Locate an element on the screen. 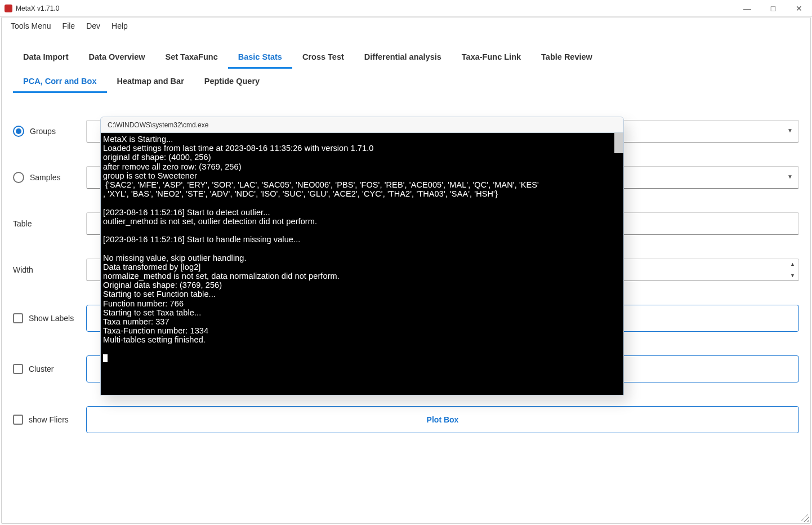 Image resolution: width=812 pixels, height=525 pixels. menu-file: File is located at coordinates (69, 26).